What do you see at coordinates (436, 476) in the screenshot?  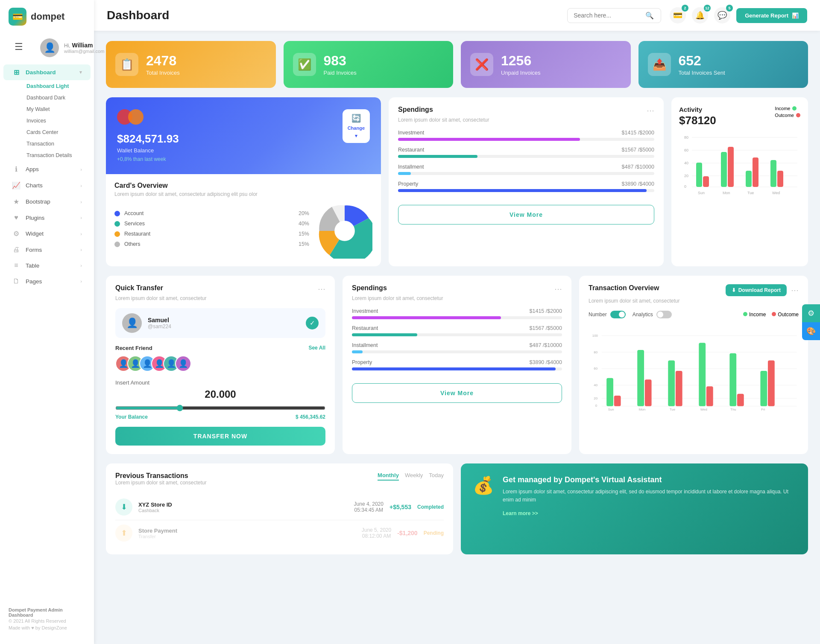 I see `pt-tab-today: Today` at bounding box center [436, 476].